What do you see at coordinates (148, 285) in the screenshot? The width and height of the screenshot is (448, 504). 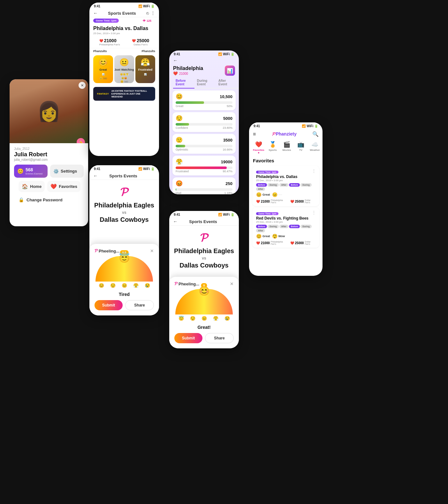 I see `wheel-emoji-5: 😢` at bounding box center [148, 285].